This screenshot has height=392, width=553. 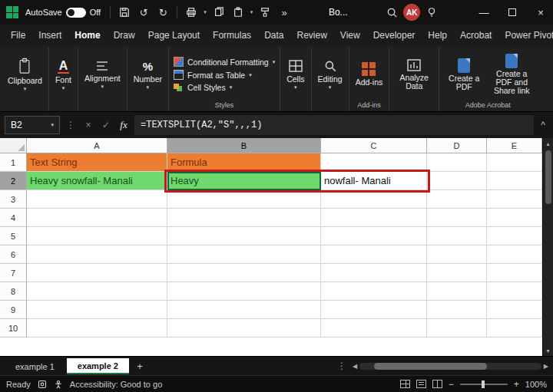 I want to click on autosave-toggle: AutoSave Off, so click(x=63, y=12).